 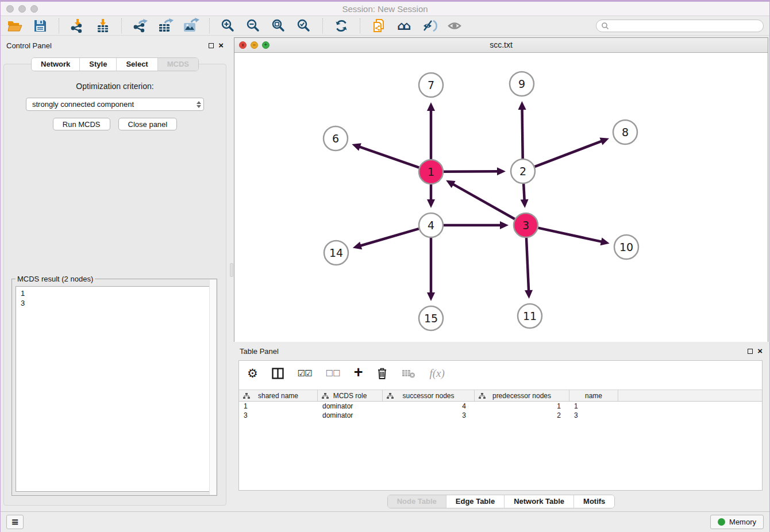 I want to click on column-header-mcds-role: MCDS role, so click(x=351, y=395).